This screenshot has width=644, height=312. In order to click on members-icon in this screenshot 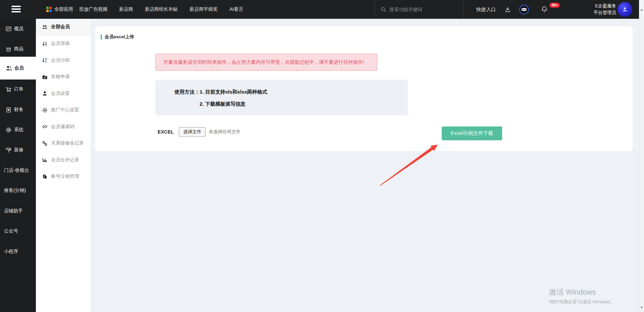, I will do `click(9, 68)`.